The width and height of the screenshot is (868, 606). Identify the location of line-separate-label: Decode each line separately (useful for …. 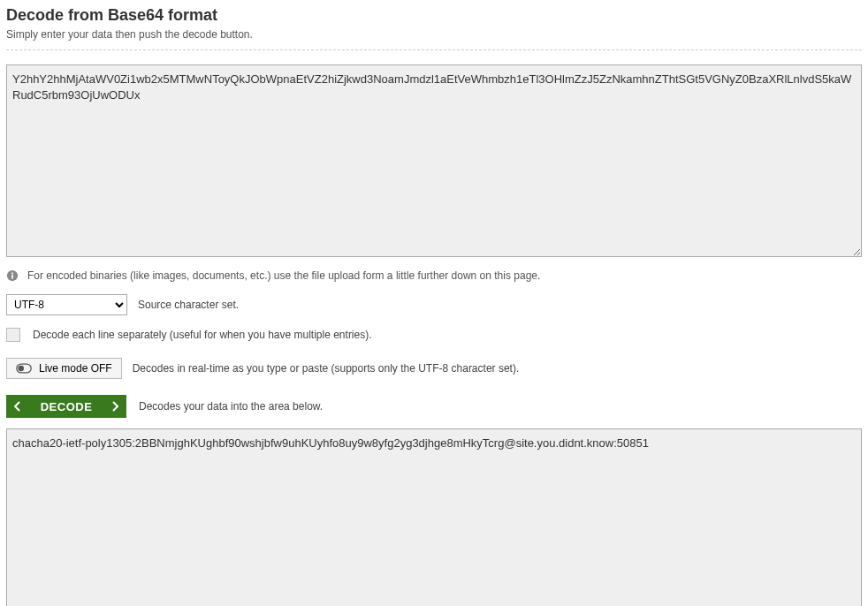
(202, 335).